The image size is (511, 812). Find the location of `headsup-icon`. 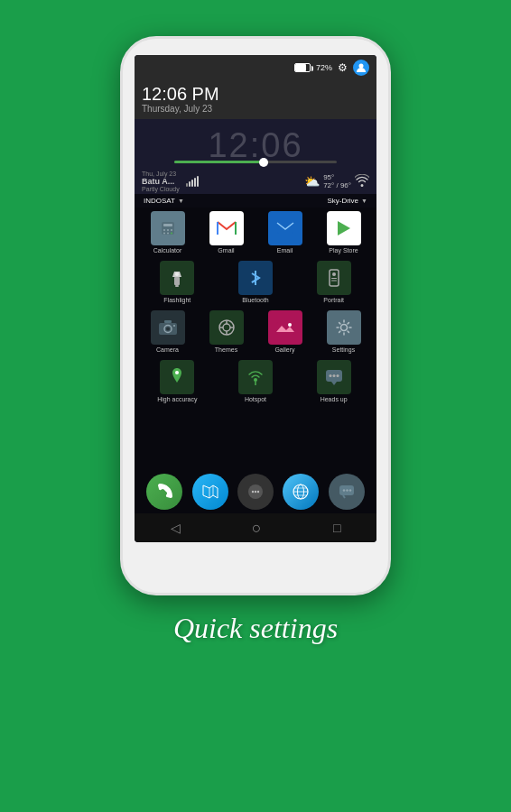

headsup-icon is located at coordinates (334, 377).